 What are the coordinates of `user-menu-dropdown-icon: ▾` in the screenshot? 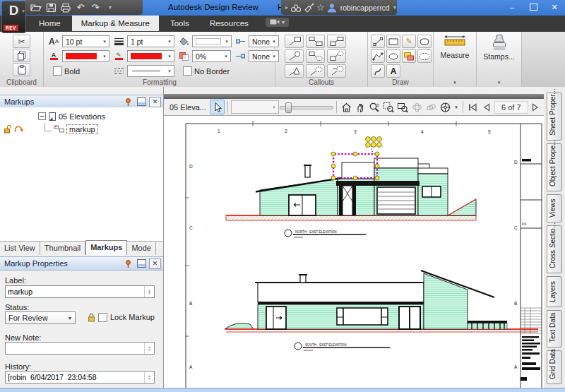 It's located at (395, 7).